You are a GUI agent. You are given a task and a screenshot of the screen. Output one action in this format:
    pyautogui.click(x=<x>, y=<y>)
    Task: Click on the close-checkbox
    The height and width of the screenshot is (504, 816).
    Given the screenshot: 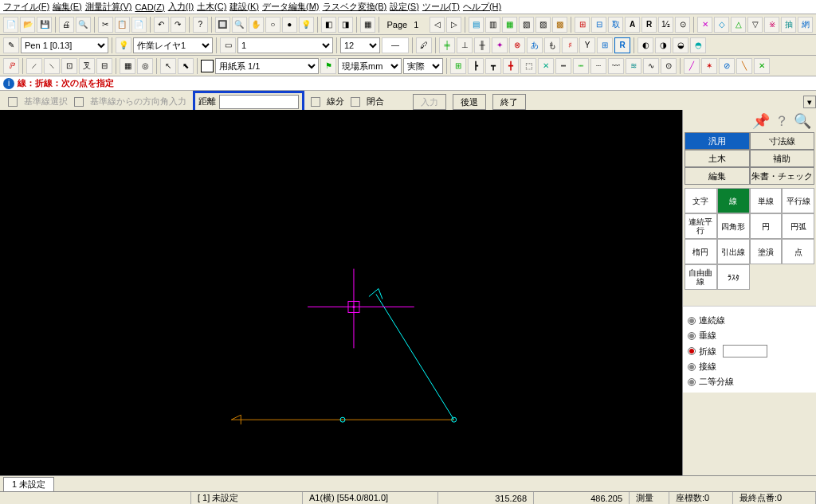 What is the action you would take?
    pyautogui.click(x=355, y=102)
    